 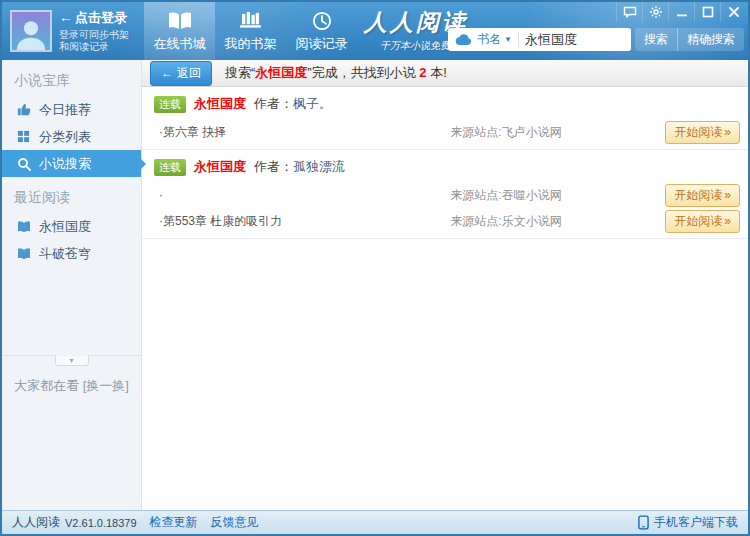 What do you see at coordinates (72, 110) in the screenshot?
I see `sidebar-item-today-recommend: 今日推荐` at bounding box center [72, 110].